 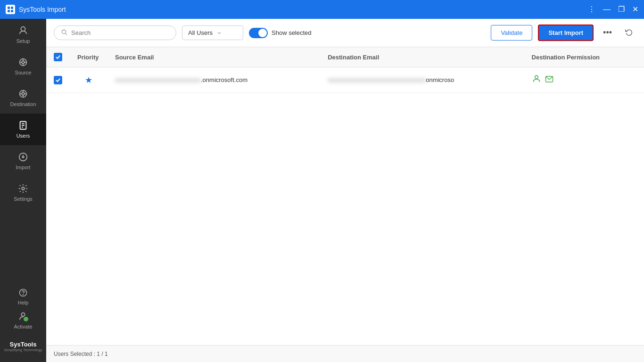 I want to click on row-source-email: xxxxxxxxxxxxxxxxxxxxxxxxxxxx.onmicrosoft…, so click(x=214, y=80).